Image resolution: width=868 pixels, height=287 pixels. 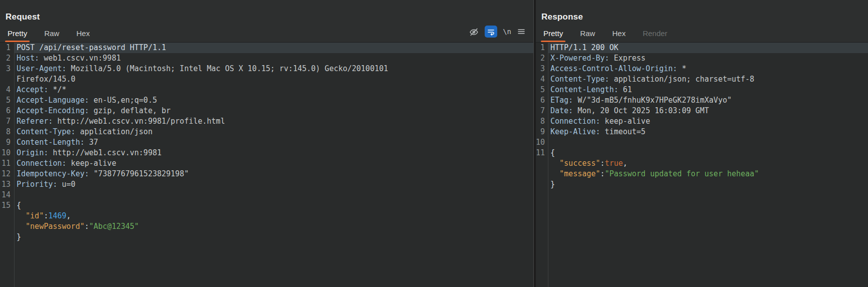 I want to click on code-line-text: Accept-Language: en-US,en;q=0.5, so click(x=274, y=100).